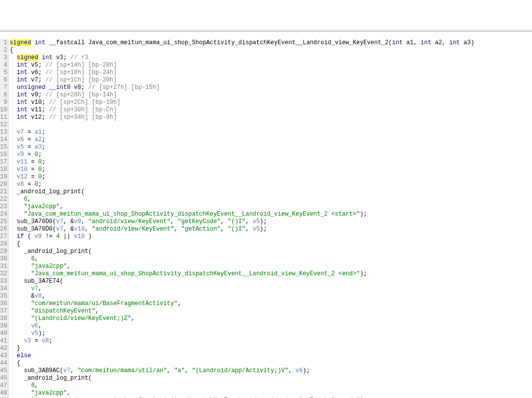 This screenshot has height=398, width=532. Describe the element at coordinates (240, 371) in the screenshot. I see `token: "(Landroid/app/Activity;)V"` at that location.